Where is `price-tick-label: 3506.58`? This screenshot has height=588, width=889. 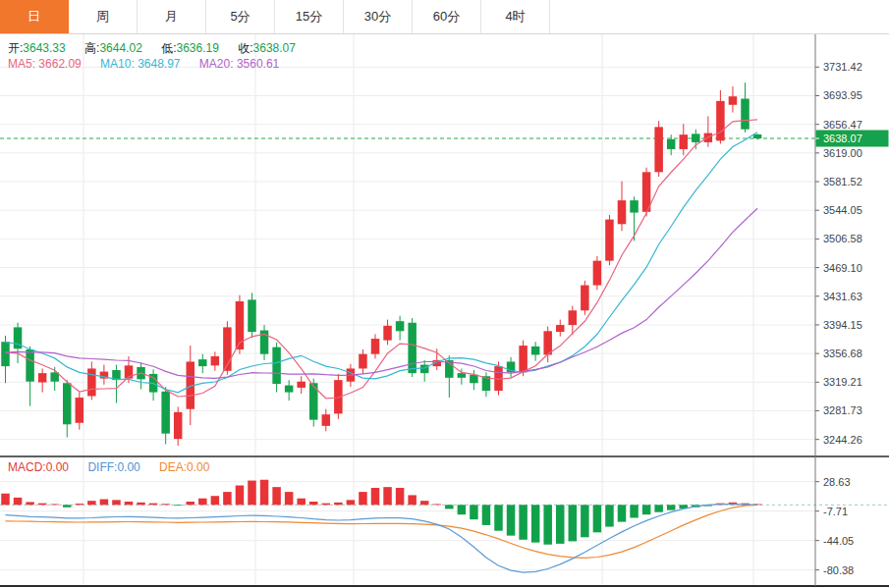 price-tick-label: 3506.58 is located at coordinates (843, 239).